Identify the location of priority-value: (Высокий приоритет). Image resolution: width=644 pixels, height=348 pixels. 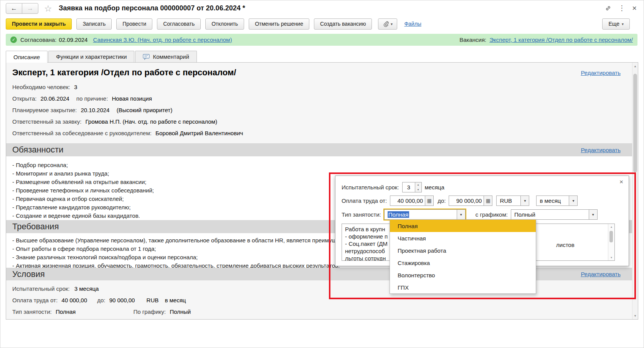
(145, 110).